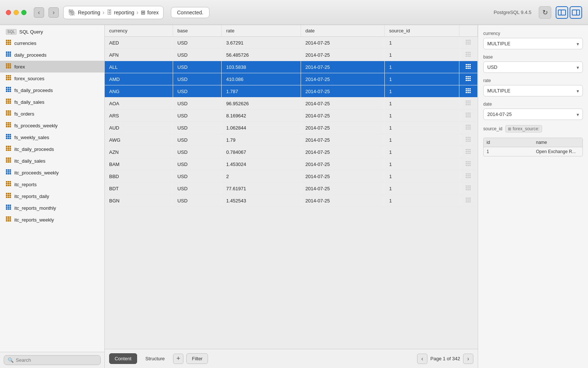  What do you see at coordinates (291, 55) in the screenshot?
I see `table-row: AFN USD 56.485726 2014-07-25 1` at bounding box center [291, 55].